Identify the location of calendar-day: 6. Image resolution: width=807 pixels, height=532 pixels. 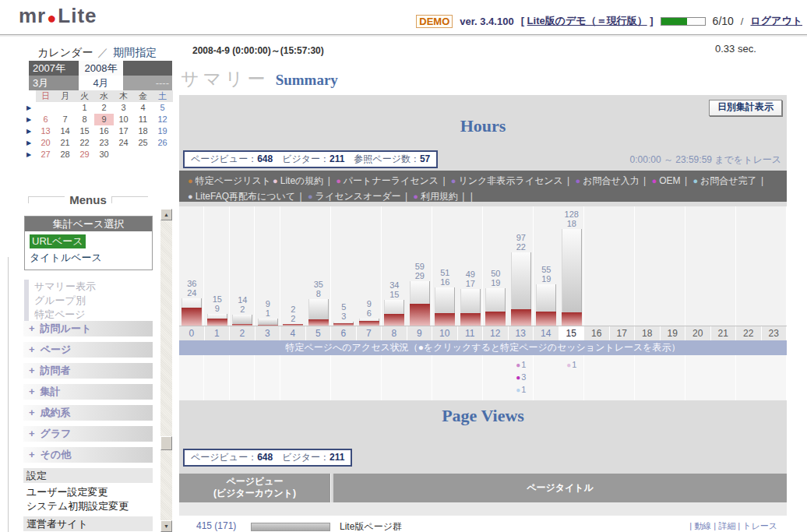
(45, 120).